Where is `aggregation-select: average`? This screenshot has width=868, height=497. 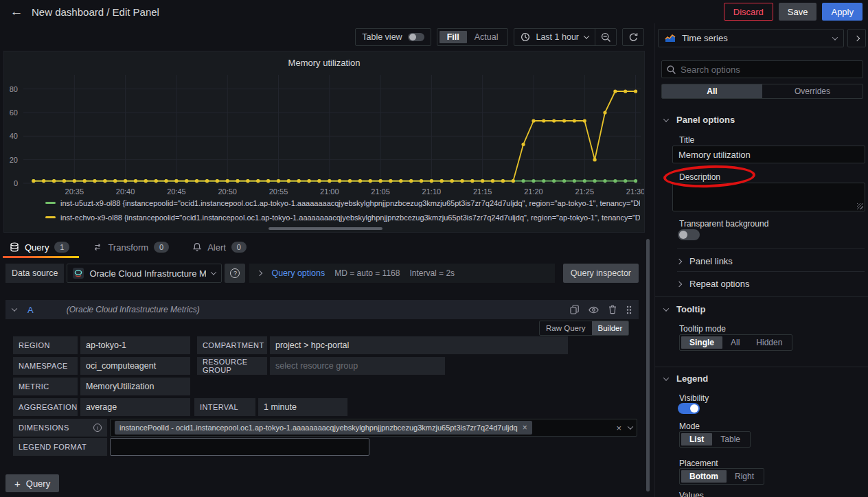 aggregation-select: average is located at coordinates (135, 407).